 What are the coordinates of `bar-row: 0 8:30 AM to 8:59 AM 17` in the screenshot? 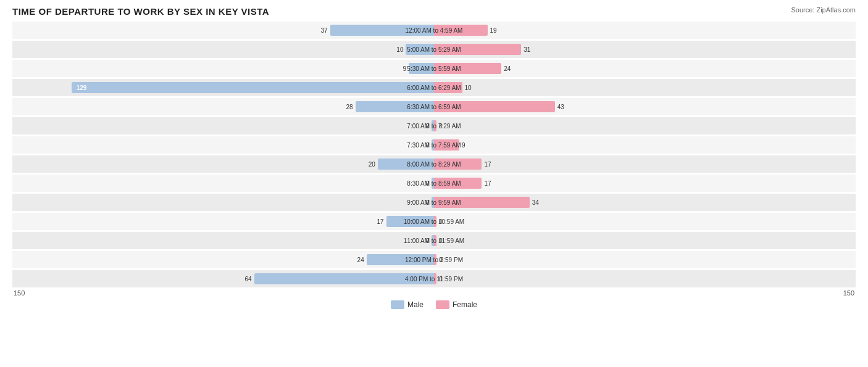 It's located at (434, 183).